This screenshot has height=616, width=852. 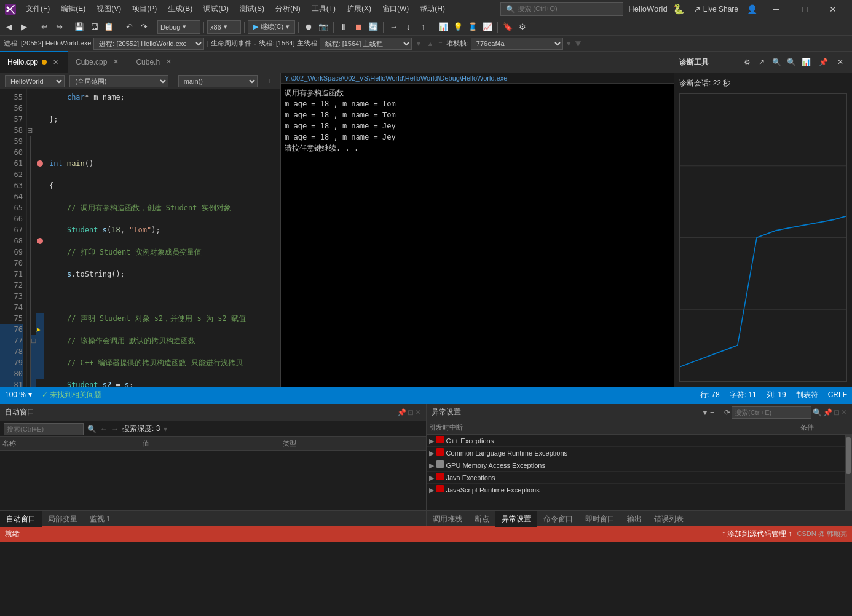 What do you see at coordinates (833, 9) in the screenshot?
I see `close-button: ✕` at bounding box center [833, 9].